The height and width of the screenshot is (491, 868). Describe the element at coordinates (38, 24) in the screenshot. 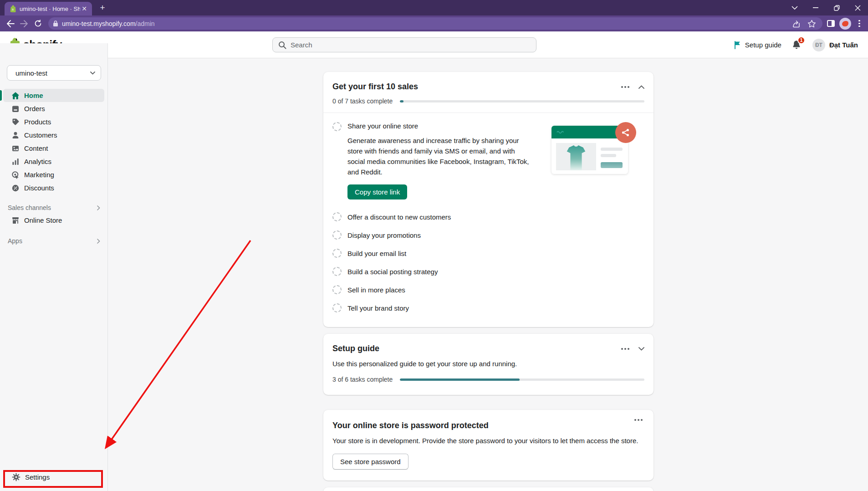

I see `reload-button` at that location.